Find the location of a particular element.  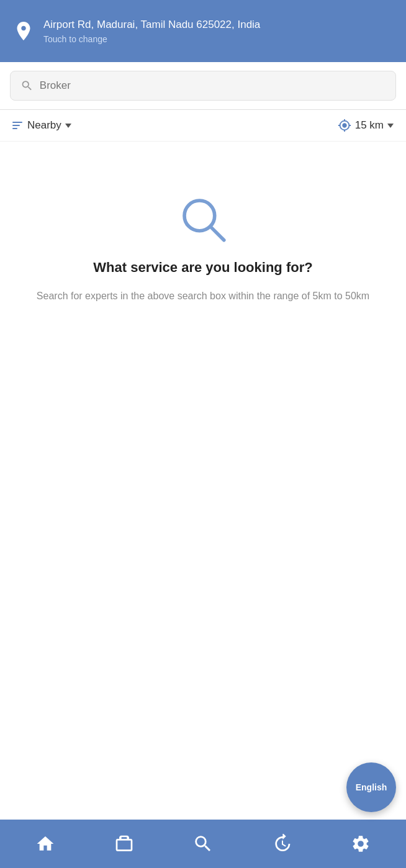

header-change-hint: Touch to change is located at coordinates (151, 39).